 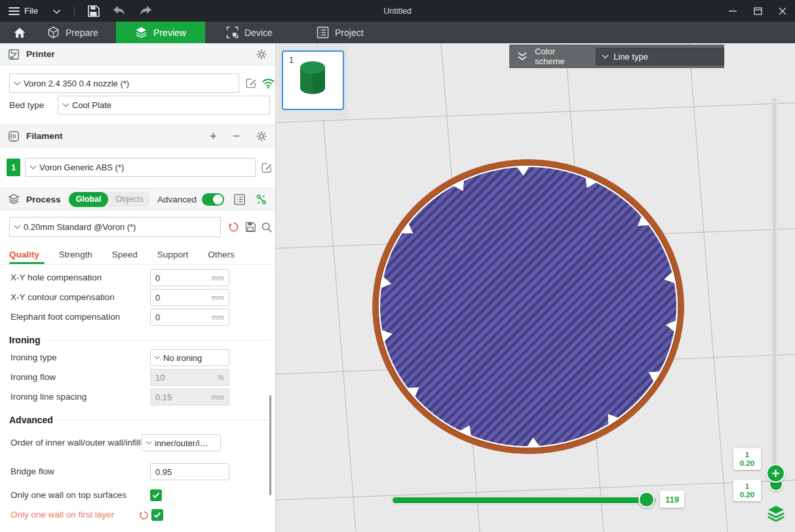 I want to click on filament-section-header: Filament + −, so click(x=138, y=136).